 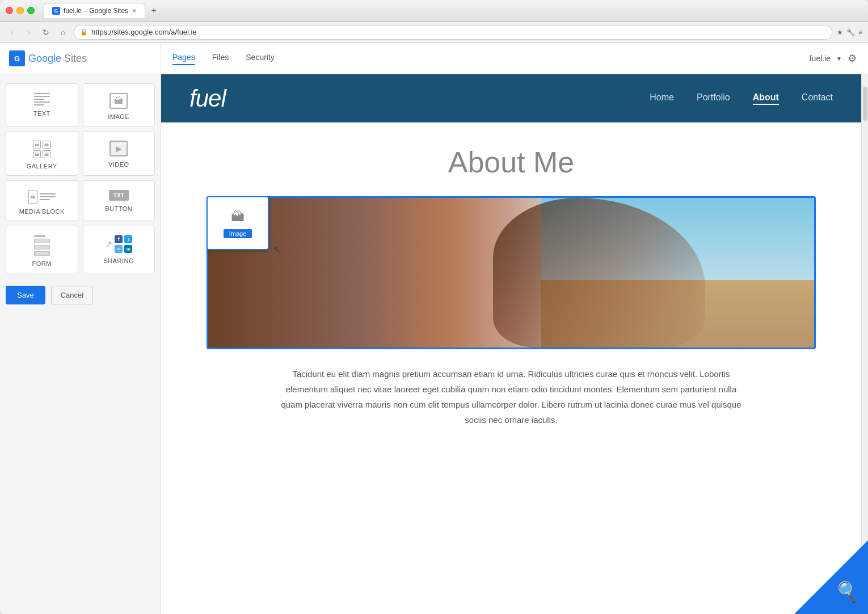 I want to click on google-sites-logo: G Google Sites, so click(x=48, y=58).